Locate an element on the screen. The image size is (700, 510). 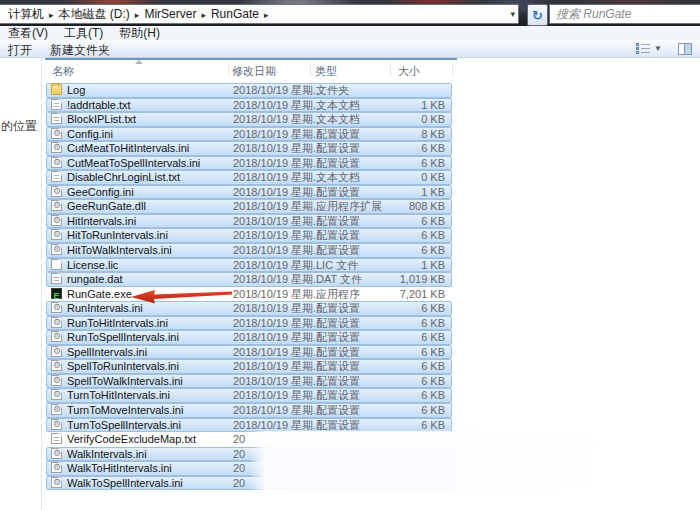
file-date: 20 is located at coordinates (239, 454).